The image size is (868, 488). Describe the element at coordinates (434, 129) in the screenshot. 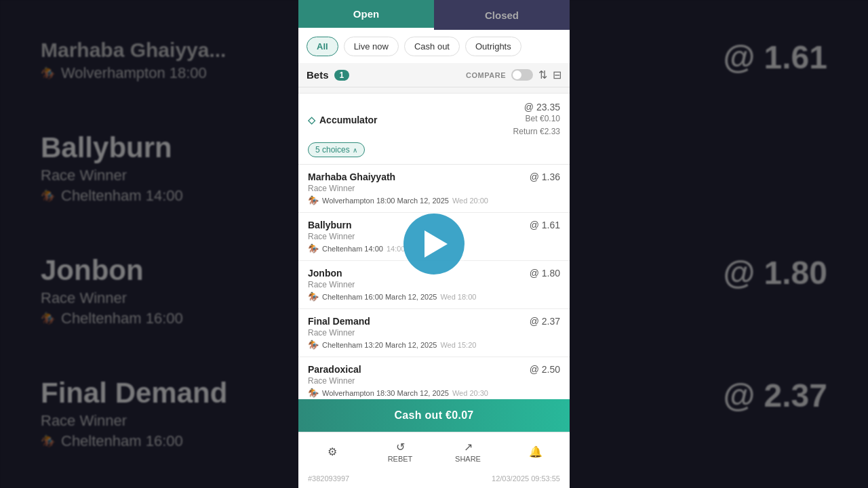

I see `accumulator-card: ◇ Accumulator @ 23.35 Bet €0.10 Return €…` at that location.